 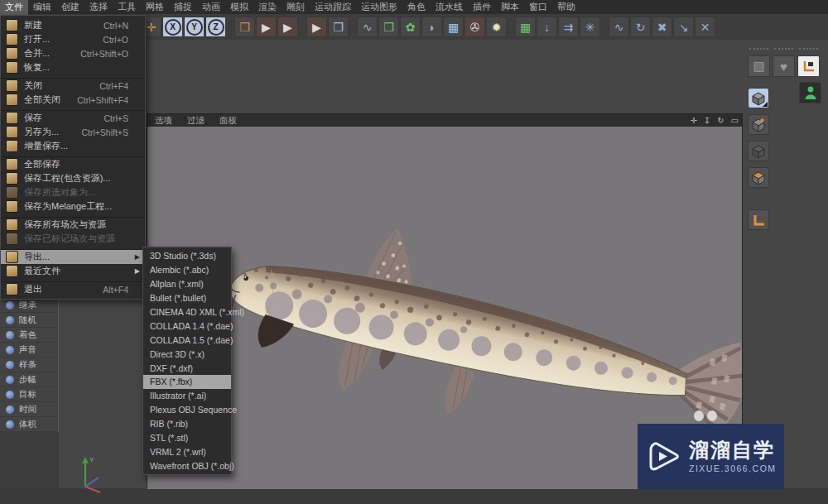 What do you see at coordinates (211, 7) in the screenshot?
I see `menubar-item: 动画` at bounding box center [211, 7].